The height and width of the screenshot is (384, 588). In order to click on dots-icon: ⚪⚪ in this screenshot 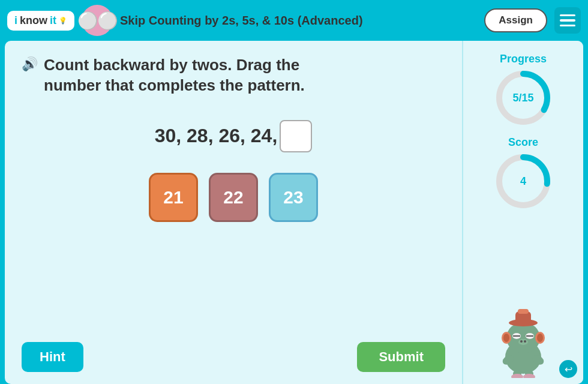, I will do `click(97, 20)`.